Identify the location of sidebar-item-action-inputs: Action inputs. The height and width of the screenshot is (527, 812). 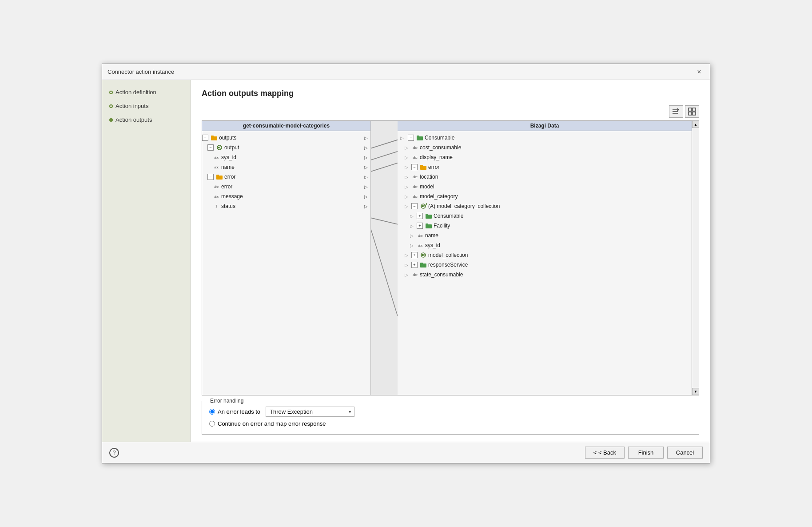
(147, 106).